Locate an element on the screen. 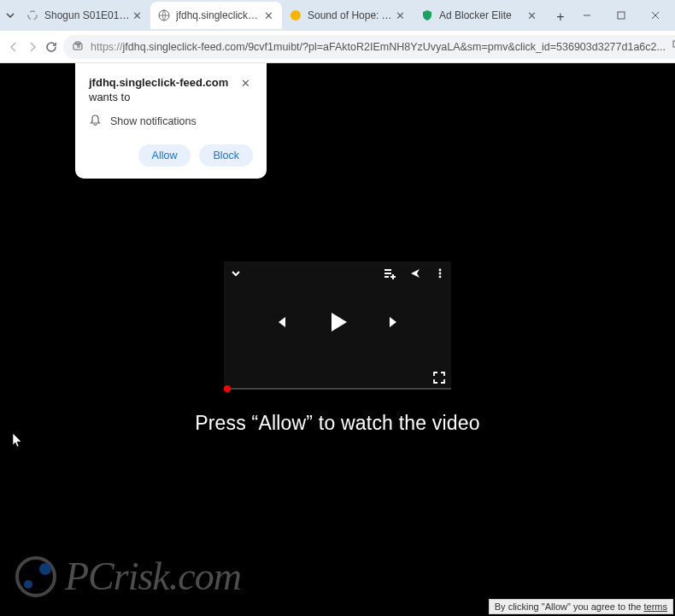 Image resolution: width=675 pixels, height=616 pixels. globe-icon is located at coordinates (164, 15).